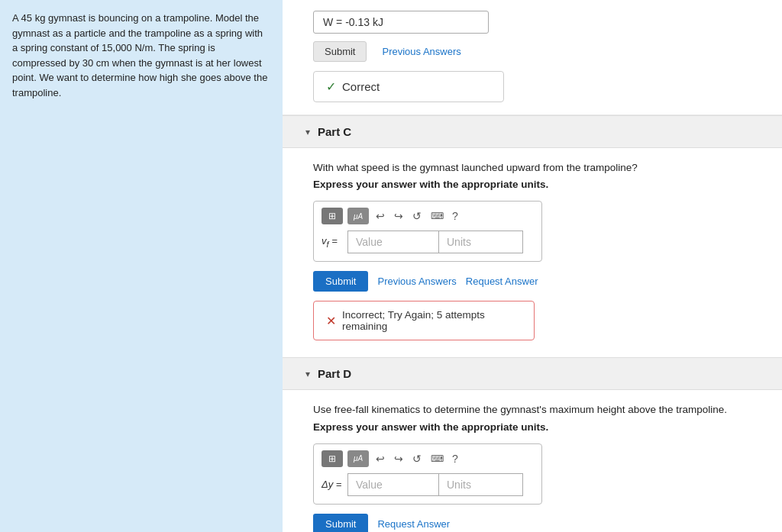 The width and height of the screenshot is (782, 532). Describe the element at coordinates (358, 459) in the screenshot. I see `mu-button-d: μA` at that location.